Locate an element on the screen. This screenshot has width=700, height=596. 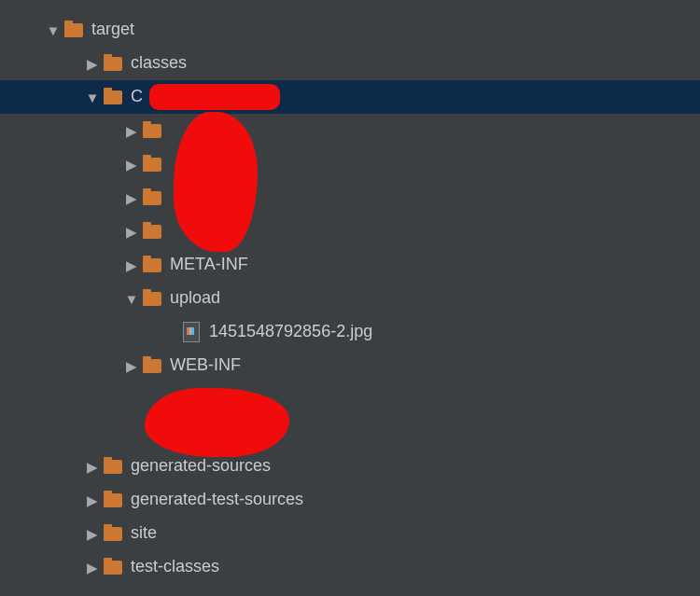
tree-row-metainf: ▶ META-INF is located at coordinates (350, 265).